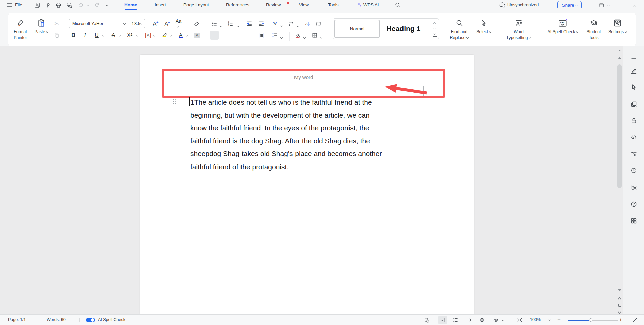 The height and width of the screenshot is (325, 644). Describe the element at coordinates (91, 320) in the screenshot. I see `ai-spell-check-toggle` at that location.